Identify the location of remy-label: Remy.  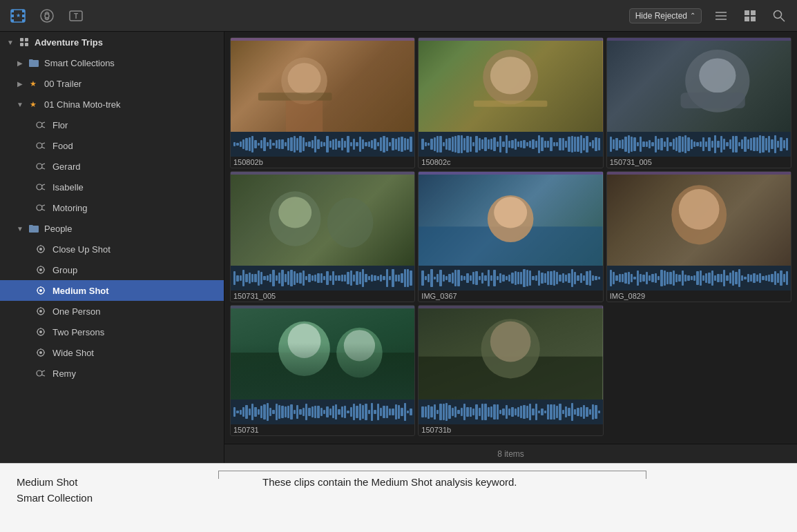
(64, 374).